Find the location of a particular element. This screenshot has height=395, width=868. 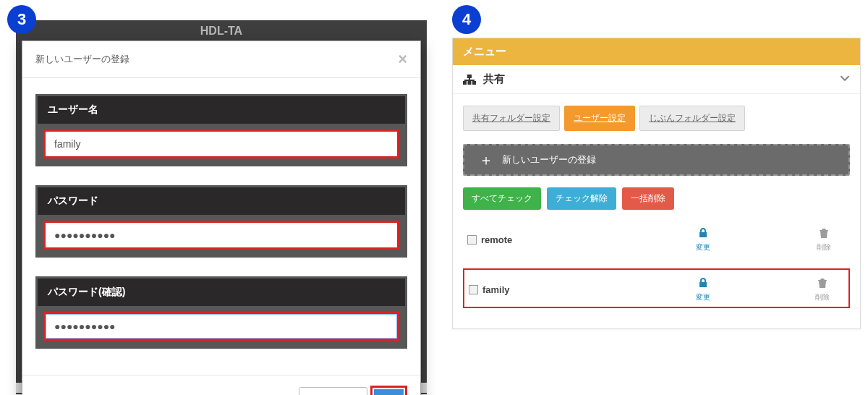

user-name: family is located at coordinates (544, 289).